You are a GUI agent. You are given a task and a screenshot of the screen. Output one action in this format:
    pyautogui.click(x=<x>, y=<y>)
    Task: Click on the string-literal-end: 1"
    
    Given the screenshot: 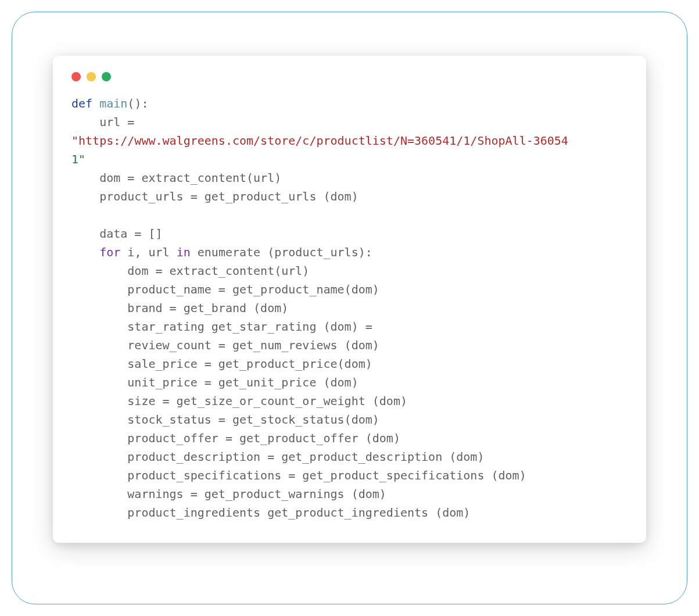 What is the action you would take?
    pyautogui.click(x=78, y=159)
    